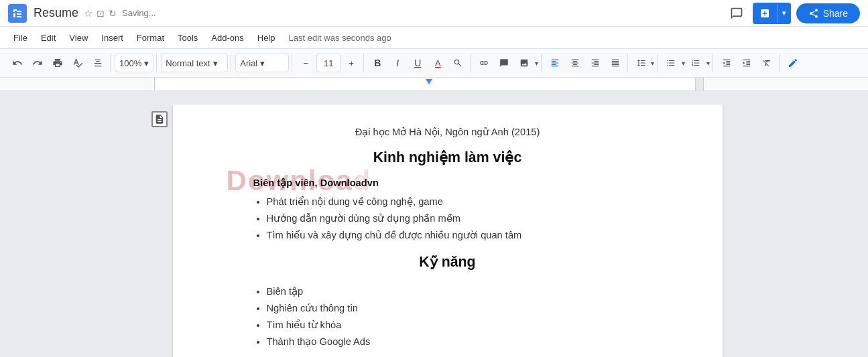  What do you see at coordinates (504, 63) in the screenshot?
I see `comment-button` at bounding box center [504, 63].